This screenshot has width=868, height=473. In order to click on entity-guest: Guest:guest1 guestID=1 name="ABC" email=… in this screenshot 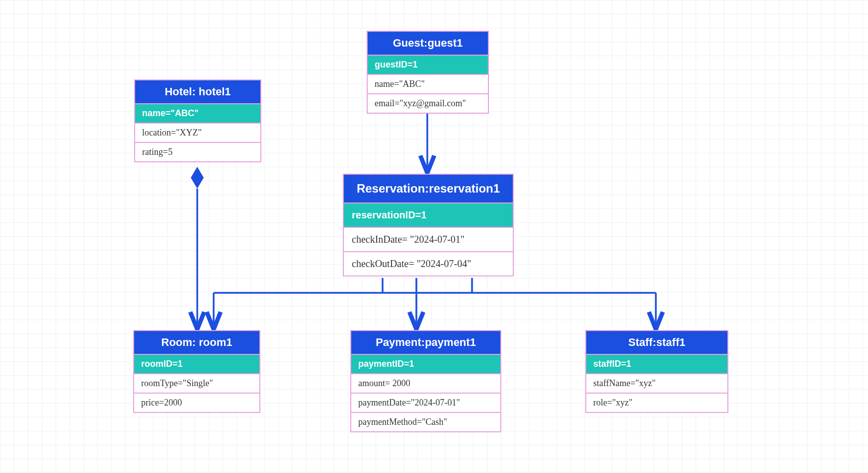, I will do `click(428, 72)`.